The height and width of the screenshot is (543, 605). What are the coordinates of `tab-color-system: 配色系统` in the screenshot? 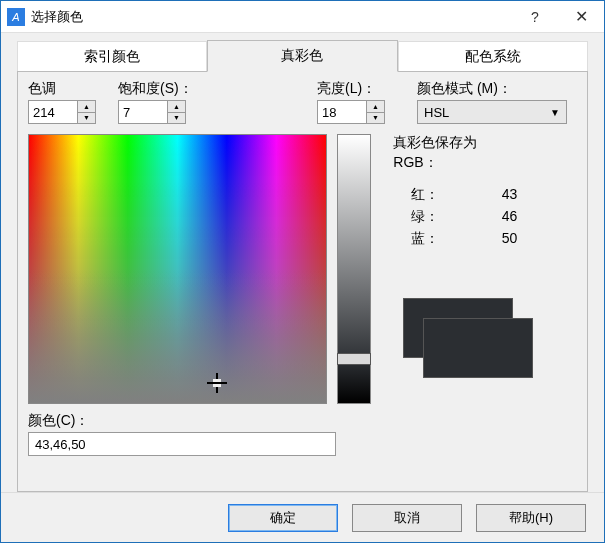 It's located at (493, 56).